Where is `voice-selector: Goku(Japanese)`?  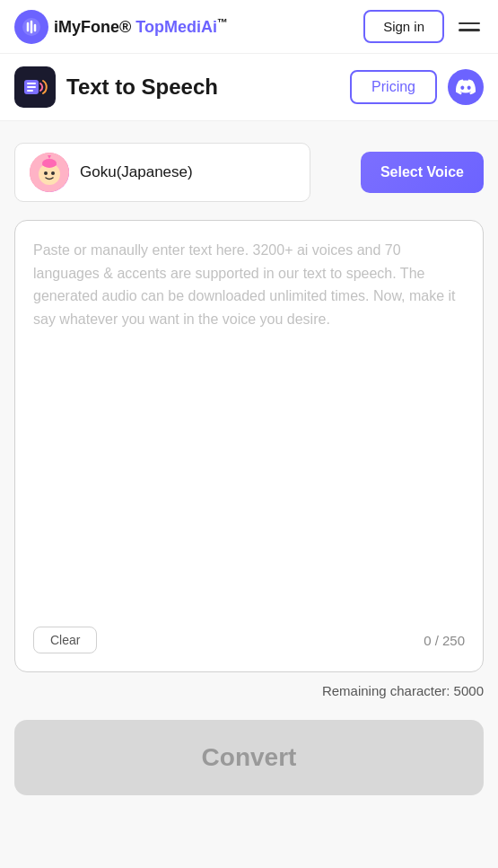 voice-selector: Goku(Japanese) is located at coordinates (162, 172).